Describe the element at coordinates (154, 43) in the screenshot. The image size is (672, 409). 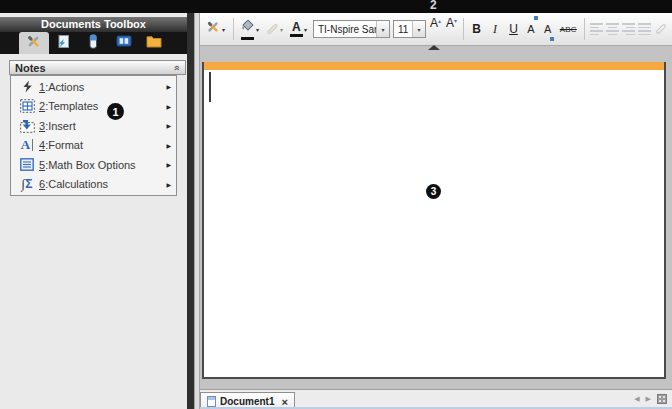
I see `folder-icon` at that location.